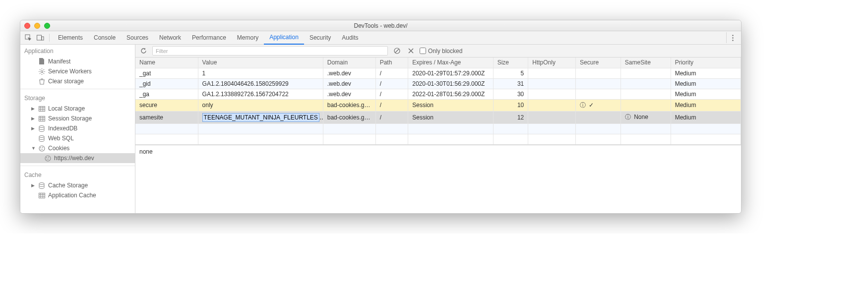  I want to click on column-header: Expires / Max-Age, so click(450, 62).